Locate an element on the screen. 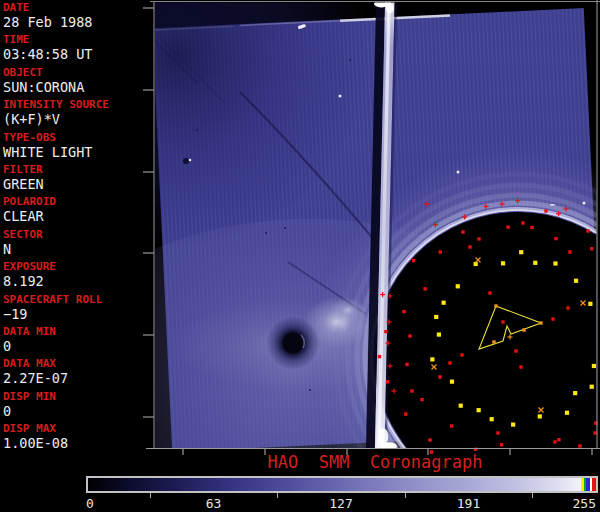  metadata-field: POLAROID CLEAR is located at coordinates (76, 212).